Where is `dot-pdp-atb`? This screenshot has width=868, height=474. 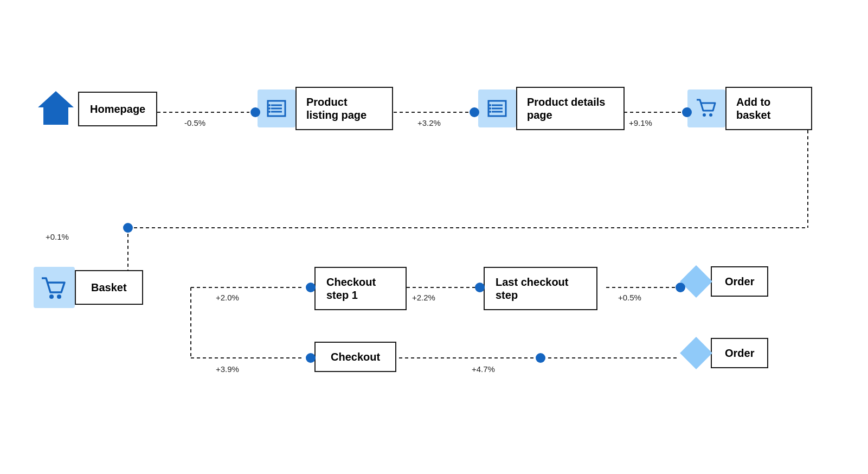 dot-pdp-atb is located at coordinates (687, 112).